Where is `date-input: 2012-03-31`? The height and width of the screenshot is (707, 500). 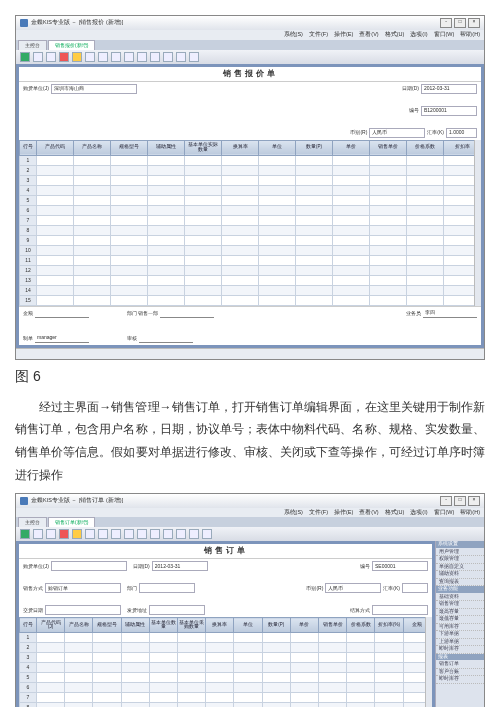 date-input: 2012-03-31 is located at coordinates (180, 566).